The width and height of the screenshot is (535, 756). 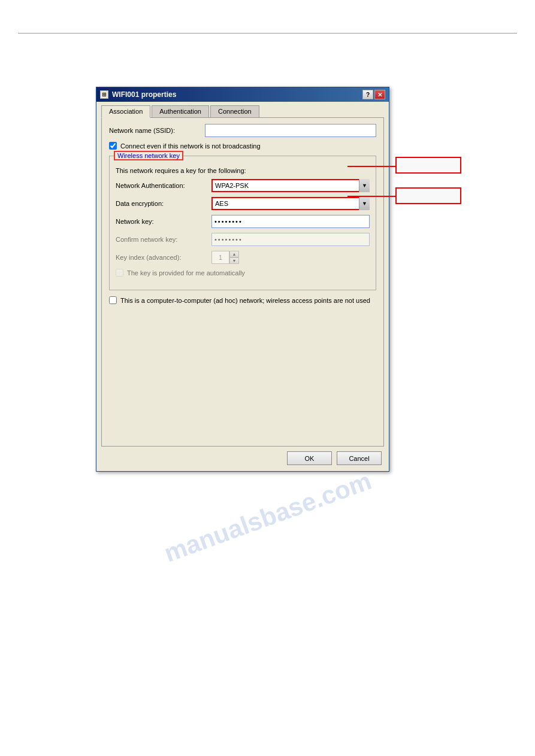 What do you see at coordinates (243, 95) in the screenshot?
I see `title-bar: ⊞ WIFI001 properties ? ✕` at bounding box center [243, 95].